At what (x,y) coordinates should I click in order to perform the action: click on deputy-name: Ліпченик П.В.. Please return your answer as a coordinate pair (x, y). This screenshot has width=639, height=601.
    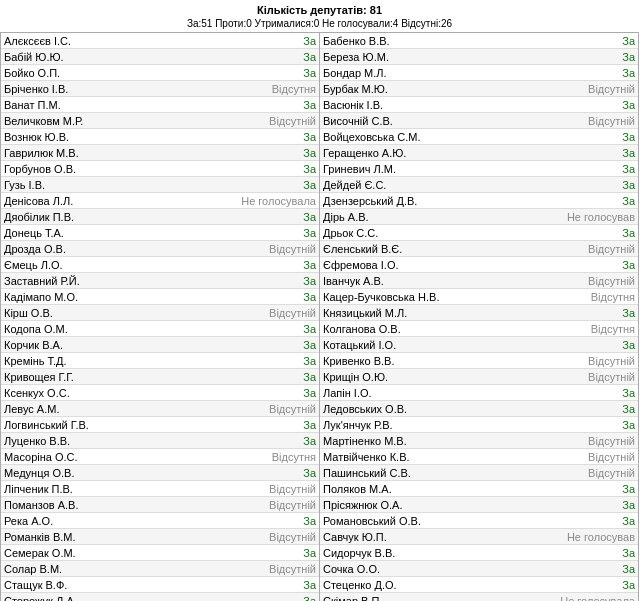
    Looking at the image, I should click on (125, 489).